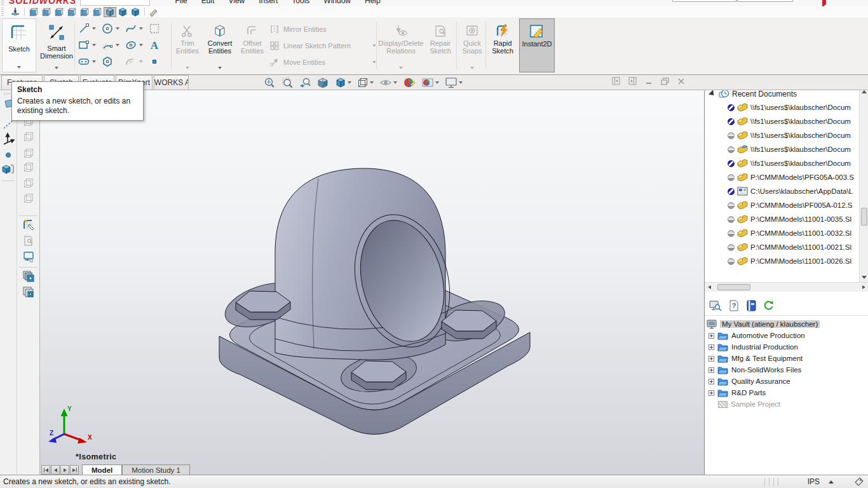 This screenshot has height=488, width=868. I want to click on text-tool: A, so click(159, 45).